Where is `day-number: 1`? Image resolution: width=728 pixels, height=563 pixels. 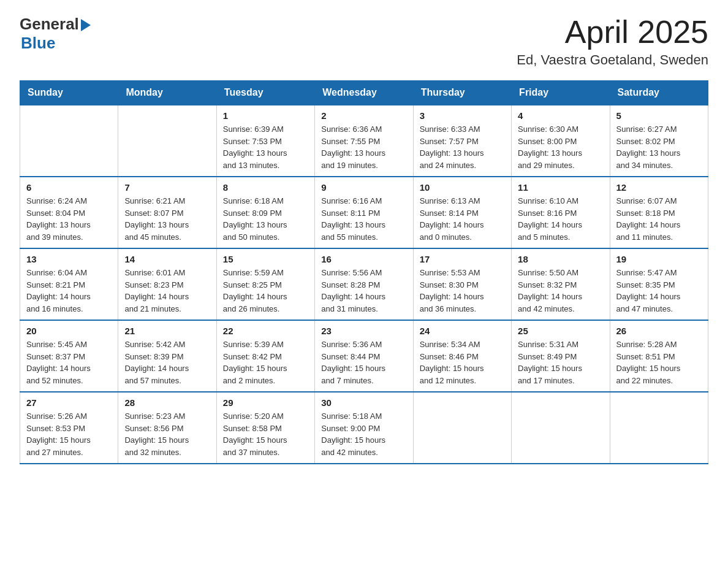 day-number: 1 is located at coordinates (266, 115).